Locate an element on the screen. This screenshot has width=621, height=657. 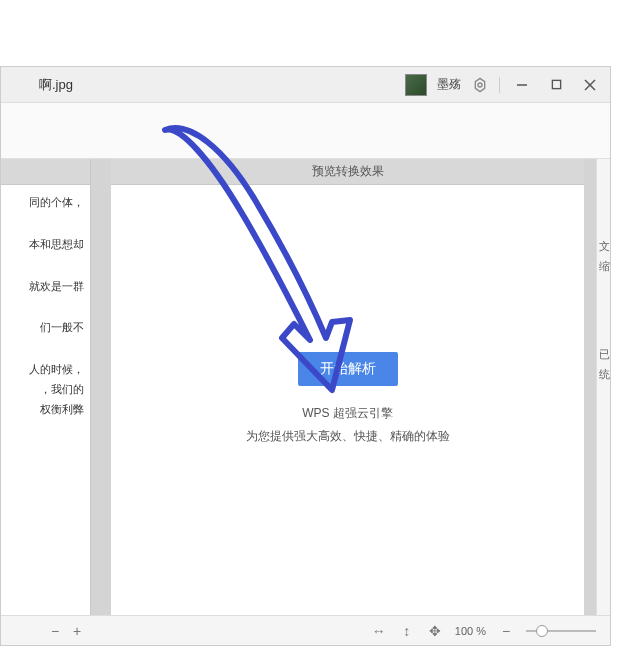
engine-line-2: 为您提供强大高效、快捷、精确的体验 is located at coordinates (348, 436).